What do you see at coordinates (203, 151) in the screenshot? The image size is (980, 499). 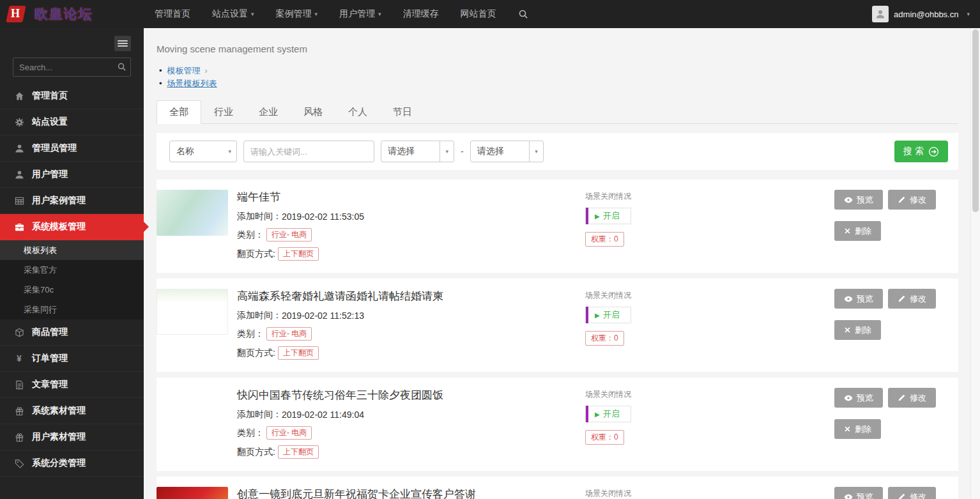 I see `field-select: 名称 ▾` at bounding box center [203, 151].